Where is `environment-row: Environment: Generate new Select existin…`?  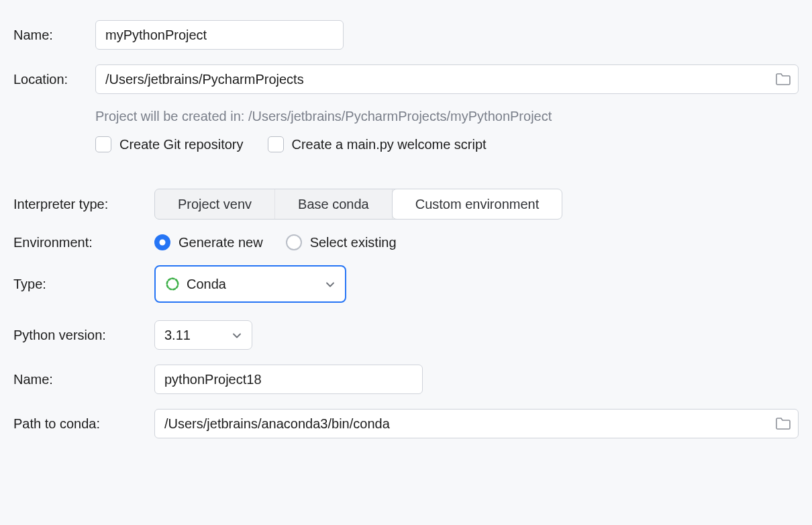 environment-row: Environment: Generate new Select existin… is located at coordinates (406, 242).